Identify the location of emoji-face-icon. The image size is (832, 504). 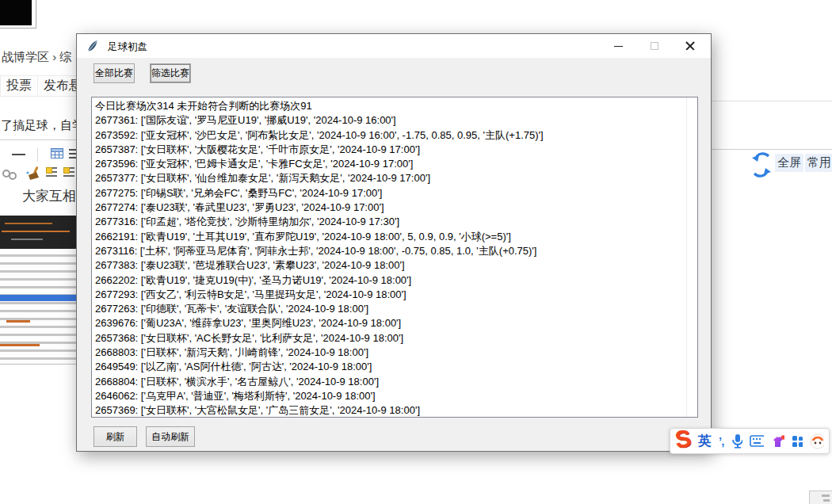
(817, 441).